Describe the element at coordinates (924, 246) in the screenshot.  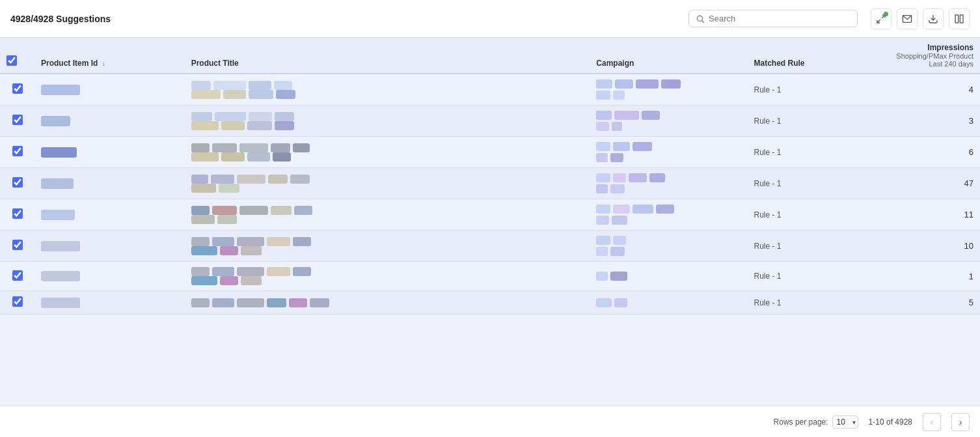
I see `impressions-cell: 10` at that location.